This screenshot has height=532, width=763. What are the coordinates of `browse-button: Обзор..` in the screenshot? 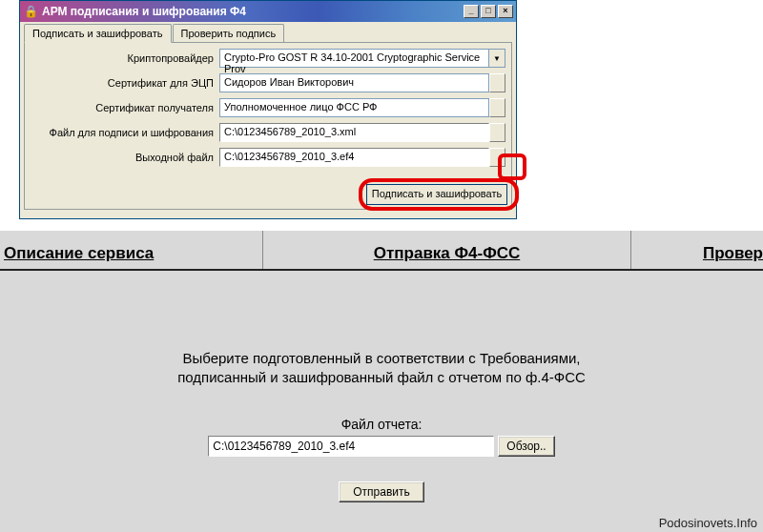 It's located at (526, 446).